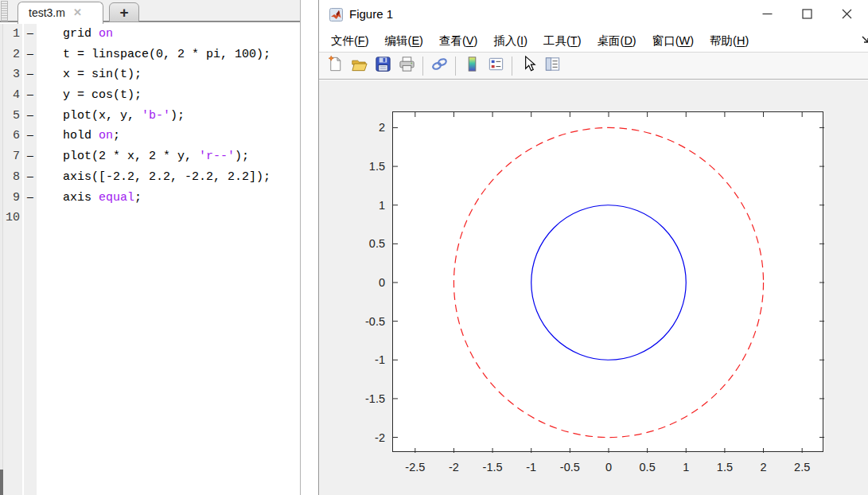  I want to click on minimize-icon, so click(767, 15).